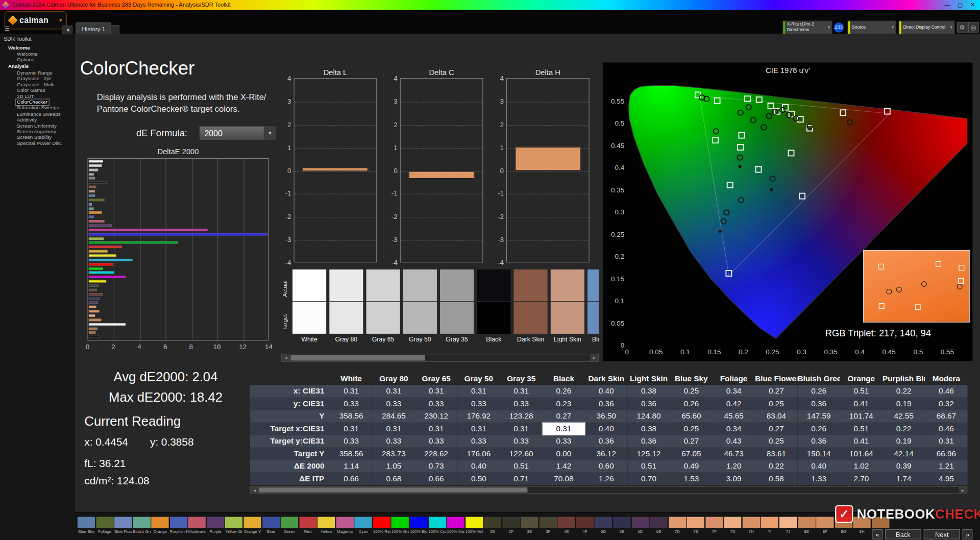  Describe the element at coordinates (38, 67) in the screenshot. I see `tree-section-analysis: Analysis` at that location.